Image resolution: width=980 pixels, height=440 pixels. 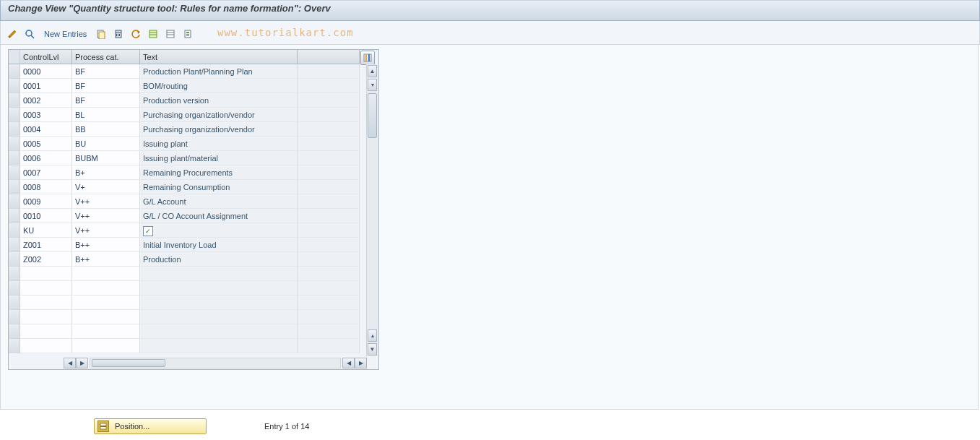 I want to click on cell-process-cat: BUBM, so click(x=106, y=158).